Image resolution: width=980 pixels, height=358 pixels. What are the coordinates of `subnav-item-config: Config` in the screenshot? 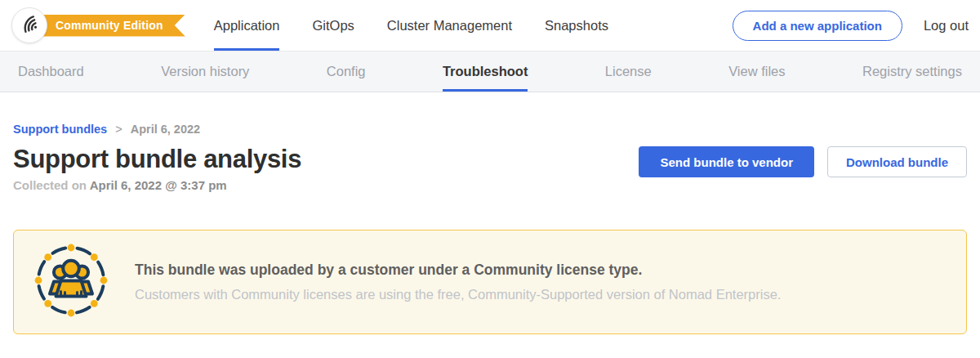 It's located at (346, 72).